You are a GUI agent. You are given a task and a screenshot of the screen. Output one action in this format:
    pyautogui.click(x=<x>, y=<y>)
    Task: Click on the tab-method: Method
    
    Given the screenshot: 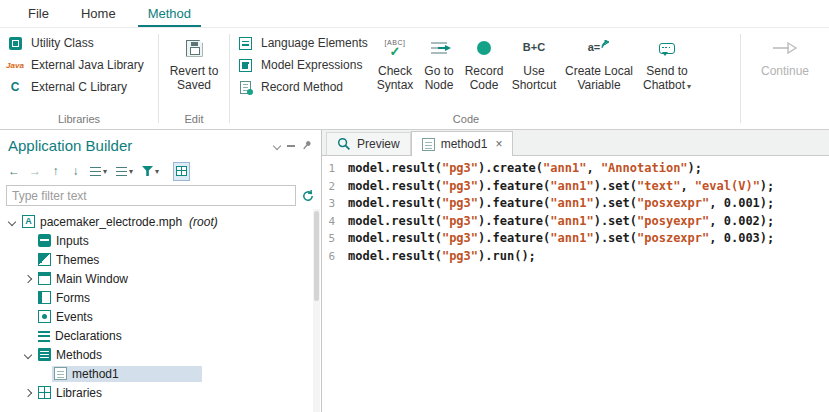 What is the action you would take?
    pyautogui.click(x=170, y=14)
    